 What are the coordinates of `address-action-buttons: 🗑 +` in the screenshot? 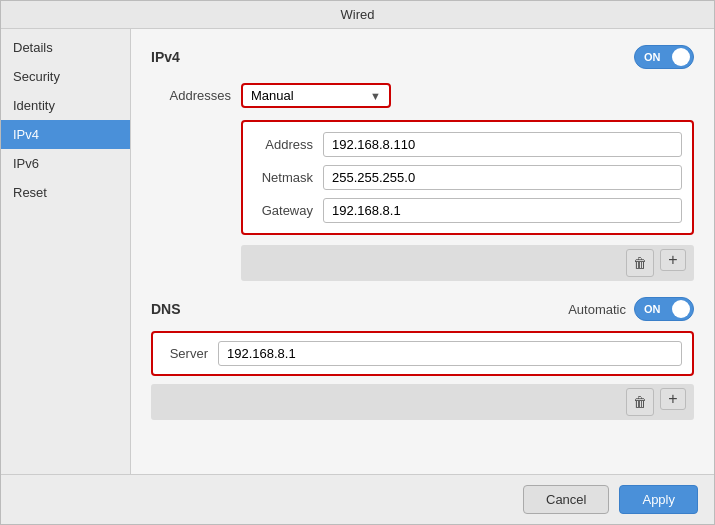 It's located at (652, 263).